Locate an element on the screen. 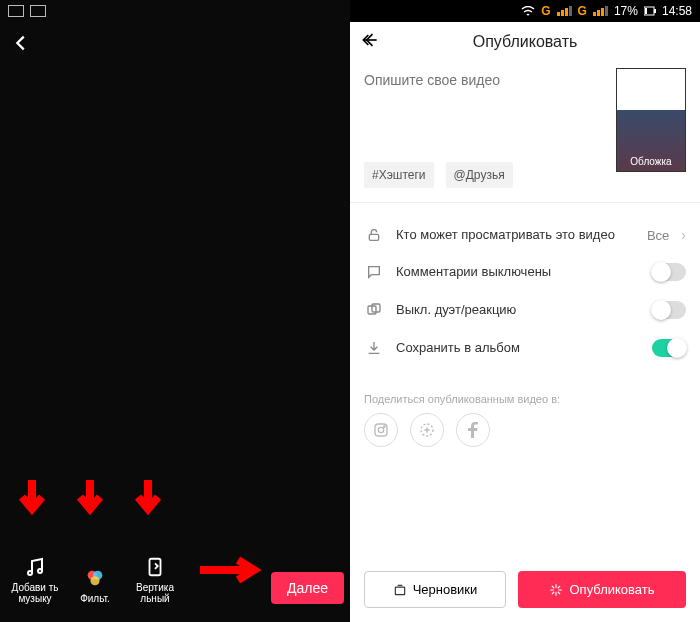  publish-button: Опубликовать is located at coordinates (602, 590).